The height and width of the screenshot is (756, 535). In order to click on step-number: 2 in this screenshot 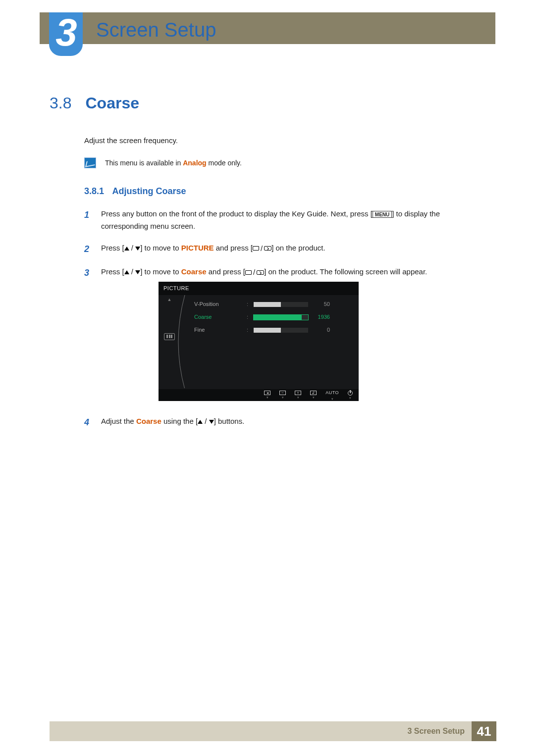, I will do `click(88, 250)`.